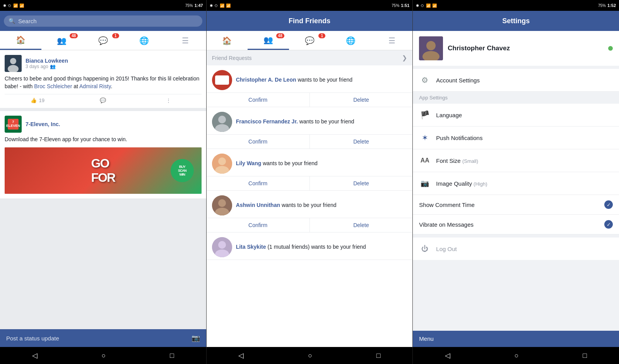  I want to click on phone-nav-2: ◁ ○ □, so click(310, 355).